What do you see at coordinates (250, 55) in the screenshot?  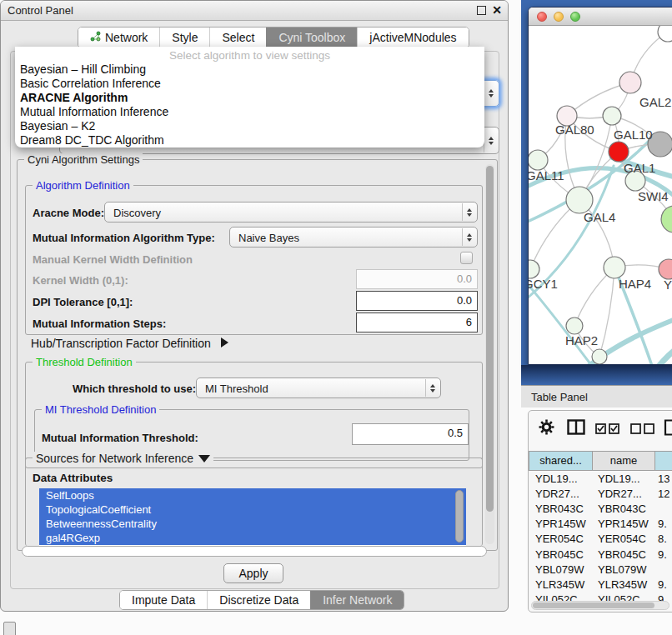 I see `algorithm-placeholder: Select algorithm to view settings` at bounding box center [250, 55].